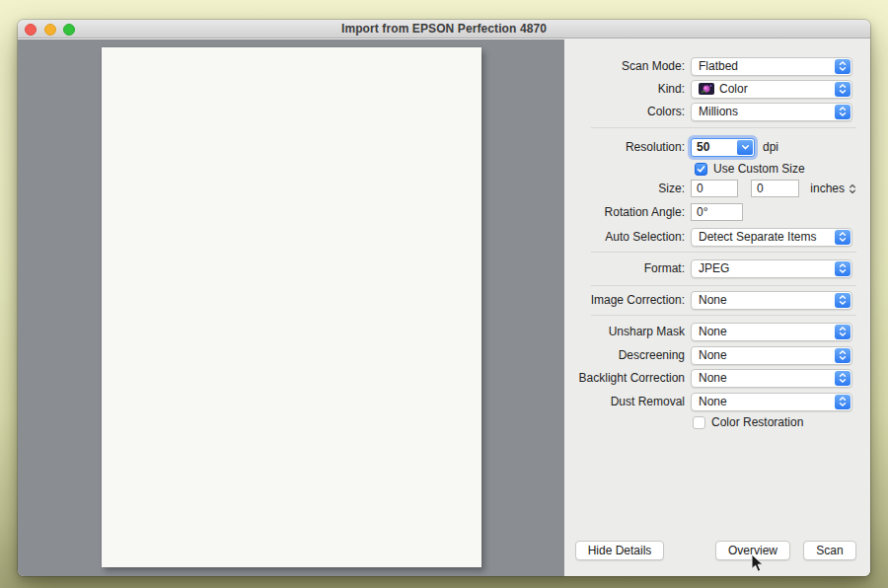  I want to click on auto-selection-row: Auto Selection: Detect Separate Items, so click(710, 237).